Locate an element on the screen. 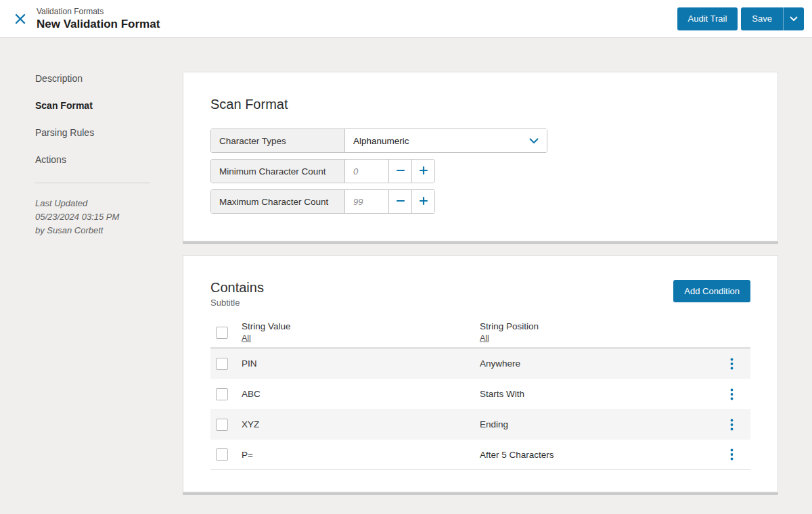 The height and width of the screenshot is (514, 812). title-block: Validation Formats New Validation Format is located at coordinates (98, 19).